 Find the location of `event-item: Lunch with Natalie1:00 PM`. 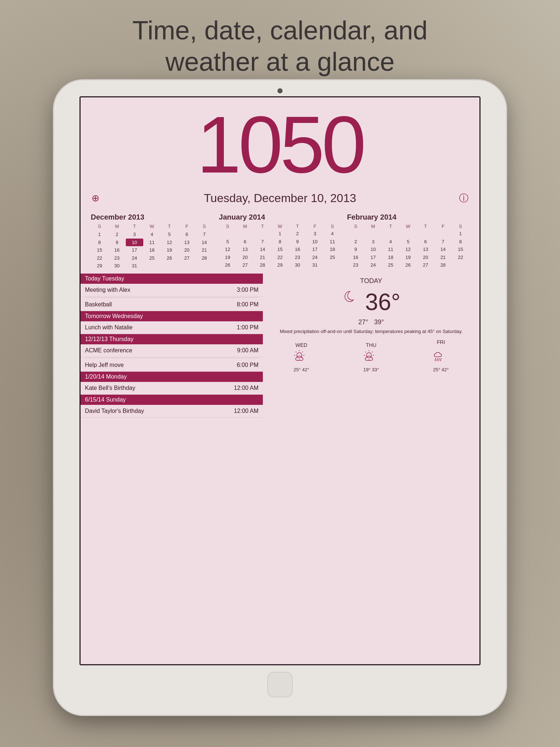

event-item: Lunch with Natalie1:00 PM is located at coordinates (172, 328).